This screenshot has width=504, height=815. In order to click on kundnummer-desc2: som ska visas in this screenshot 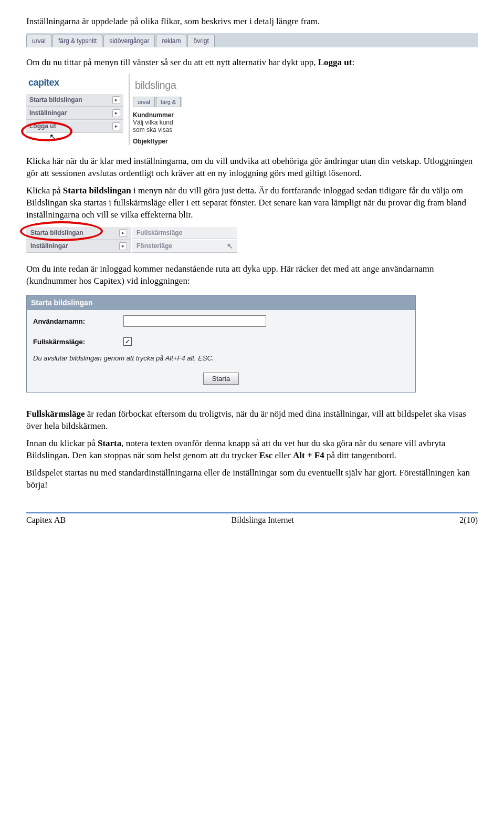, I will do `click(158, 130)`.